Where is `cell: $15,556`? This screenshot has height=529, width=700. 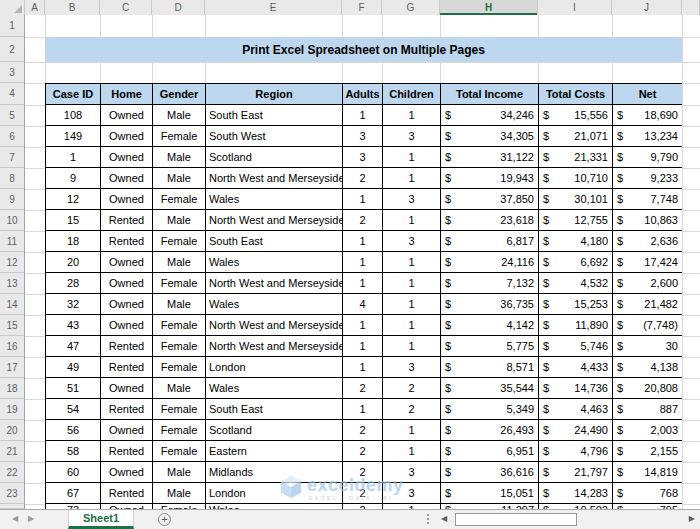 cell: $15,556 is located at coordinates (576, 116).